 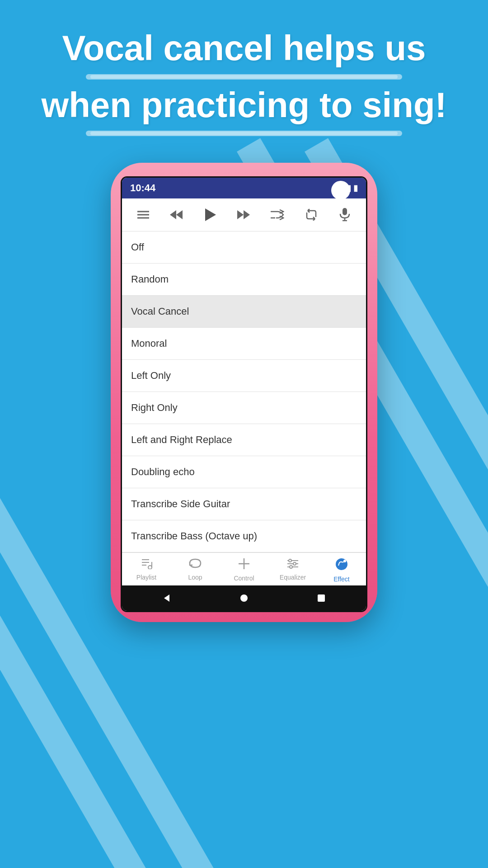 I want to click on system-nav, so click(x=244, y=598).